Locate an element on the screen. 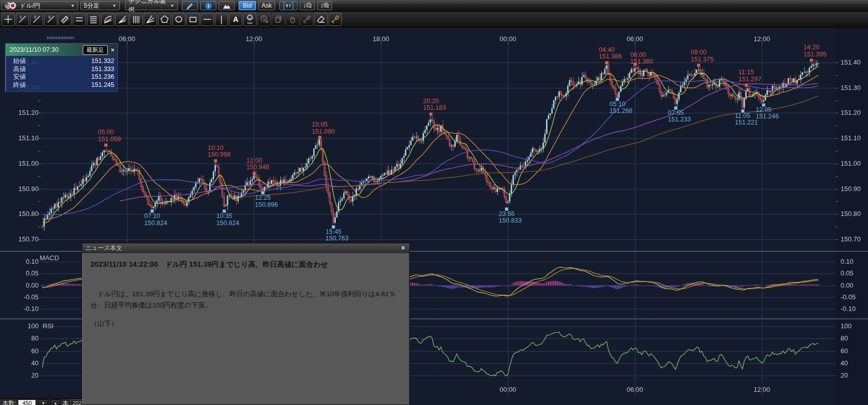 This screenshot has width=868, height=405. bar-count-input: 450 is located at coordinates (27, 402).